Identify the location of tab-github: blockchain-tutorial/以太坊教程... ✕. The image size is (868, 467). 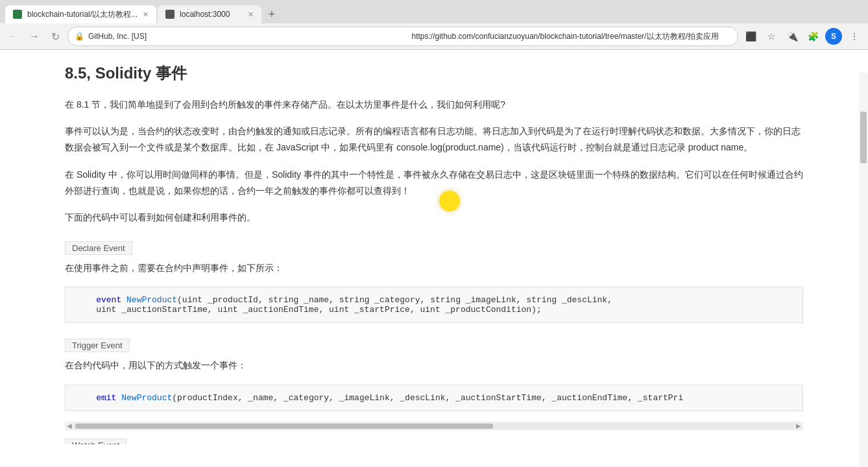
(80, 14).